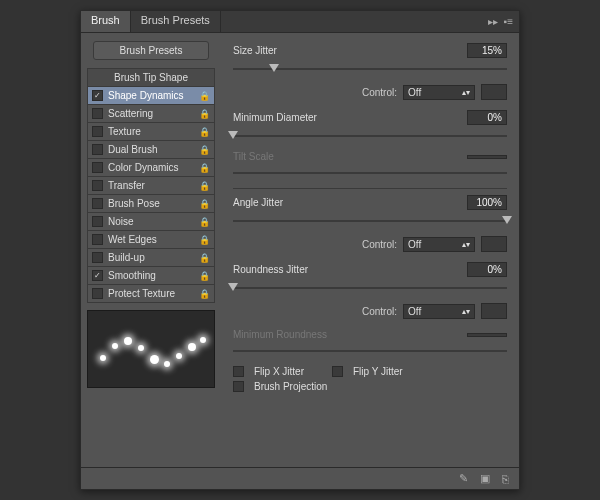 The width and height of the screenshot is (600, 500). Describe the element at coordinates (380, 92) in the screenshot. I see `control-label: Control:` at that location.